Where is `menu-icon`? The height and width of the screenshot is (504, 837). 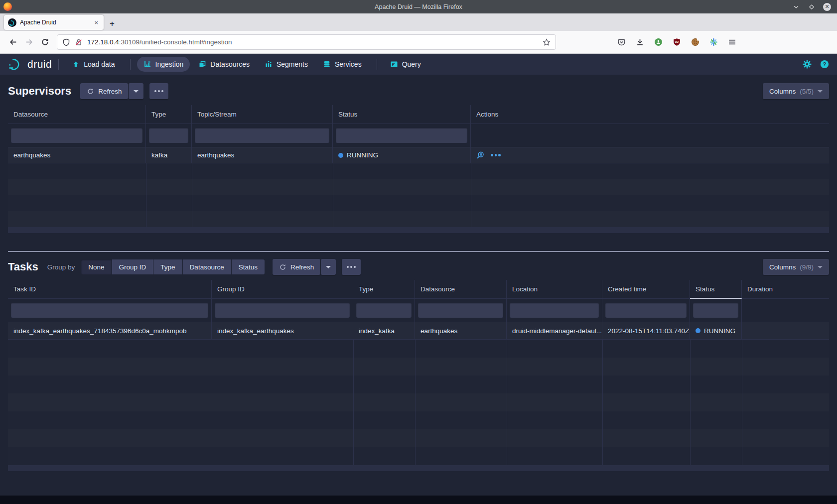 menu-icon is located at coordinates (732, 42).